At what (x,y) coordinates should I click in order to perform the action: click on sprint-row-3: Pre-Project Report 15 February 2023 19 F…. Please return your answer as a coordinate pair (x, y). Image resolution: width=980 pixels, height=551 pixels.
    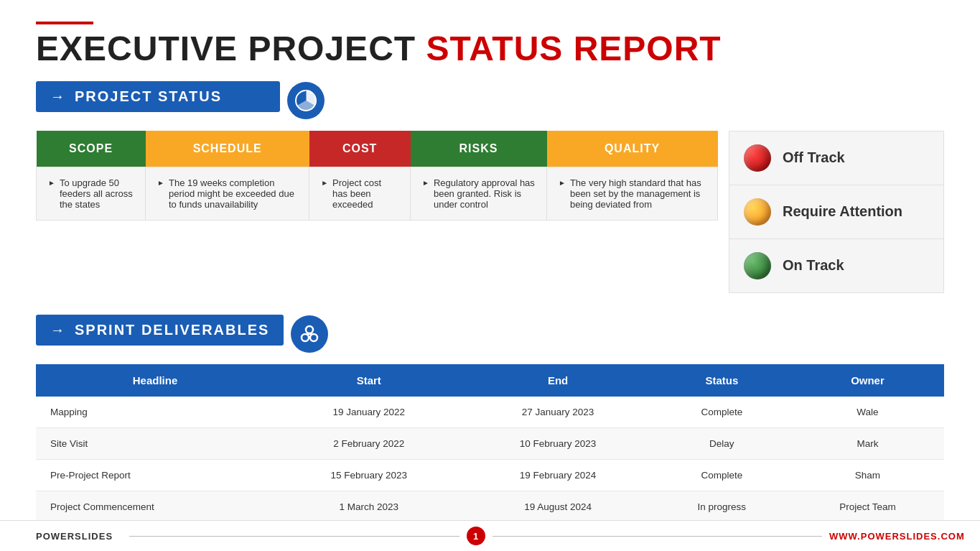
    Looking at the image, I should click on (490, 475).